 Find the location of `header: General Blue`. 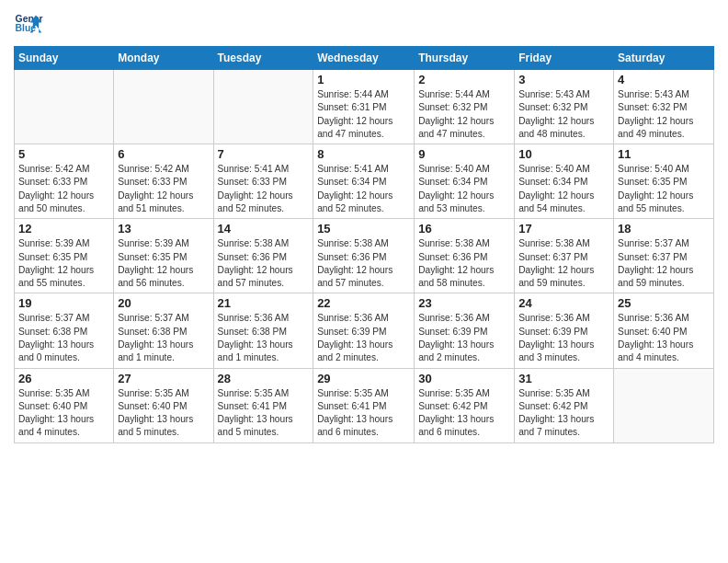

header: General Blue is located at coordinates (364, 24).